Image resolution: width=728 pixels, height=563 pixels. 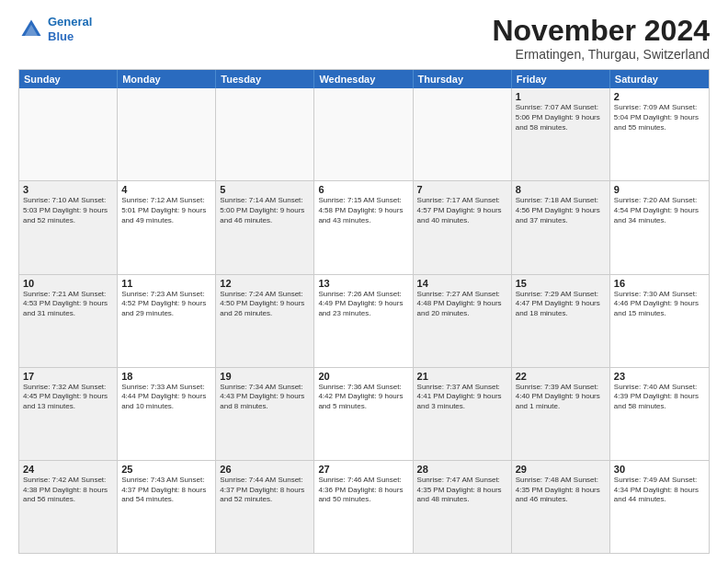 What do you see at coordinates (31, 29) in the screenshot?
I see `logo-icon` at bounding box center [31, 29].